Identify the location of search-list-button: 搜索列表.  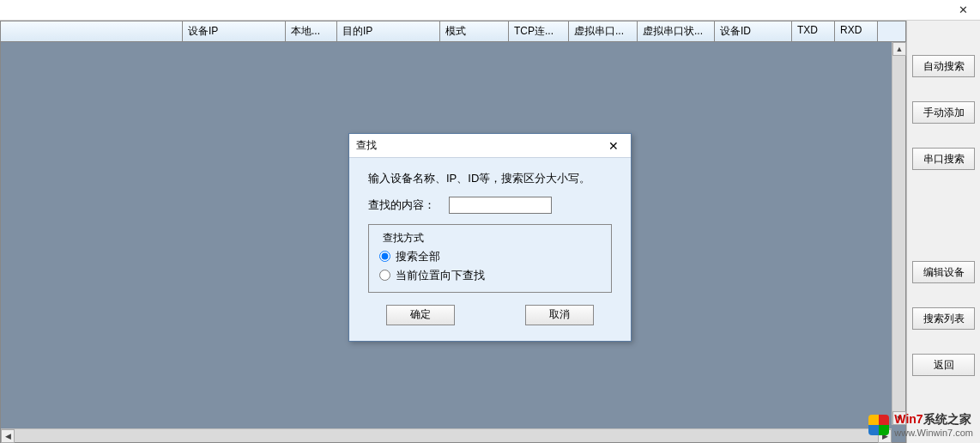
(944, 319).